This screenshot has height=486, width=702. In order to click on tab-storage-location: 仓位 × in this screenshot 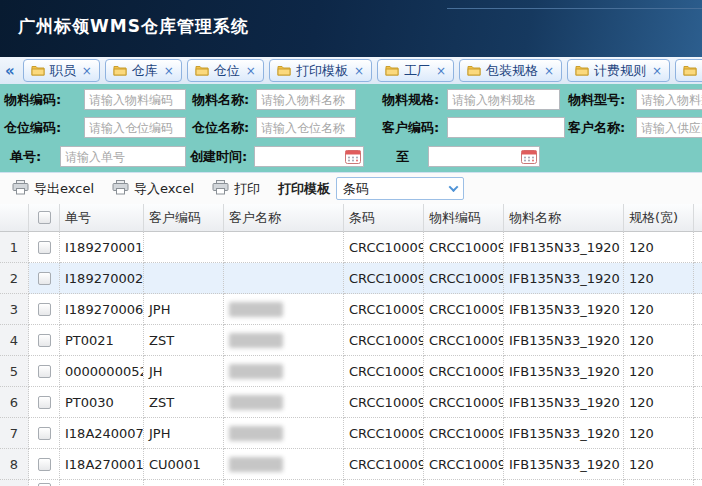, I will do `click(226, 70)`.